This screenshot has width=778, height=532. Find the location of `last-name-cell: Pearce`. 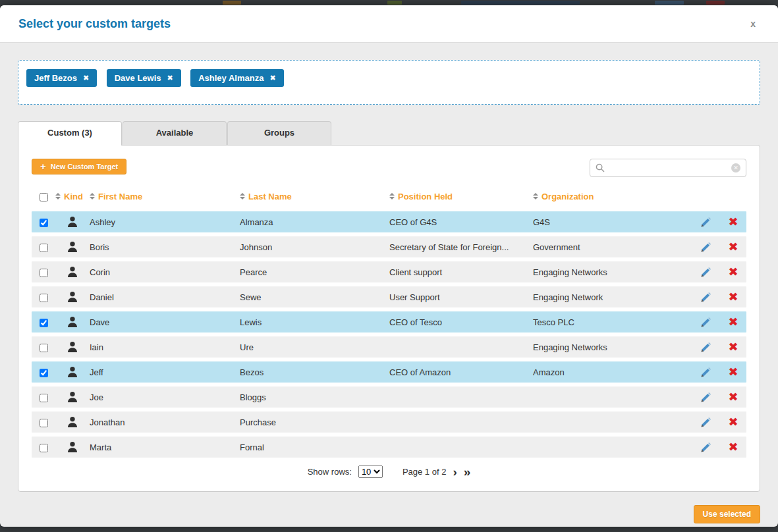

last-name-cell: Pearce is located at coordinates (315, 273).